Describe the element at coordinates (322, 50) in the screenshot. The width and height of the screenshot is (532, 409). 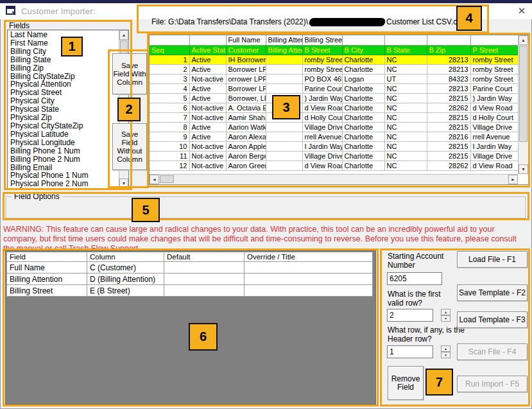
I see `grid-cell: B Street` at that location.